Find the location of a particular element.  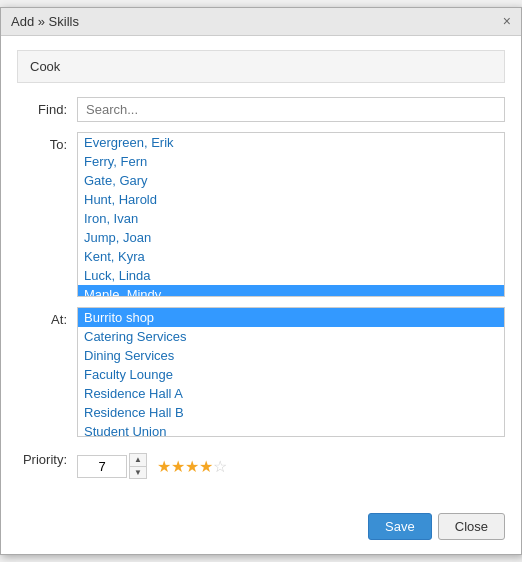

close-icon: × is located at coordinates (507, 21).